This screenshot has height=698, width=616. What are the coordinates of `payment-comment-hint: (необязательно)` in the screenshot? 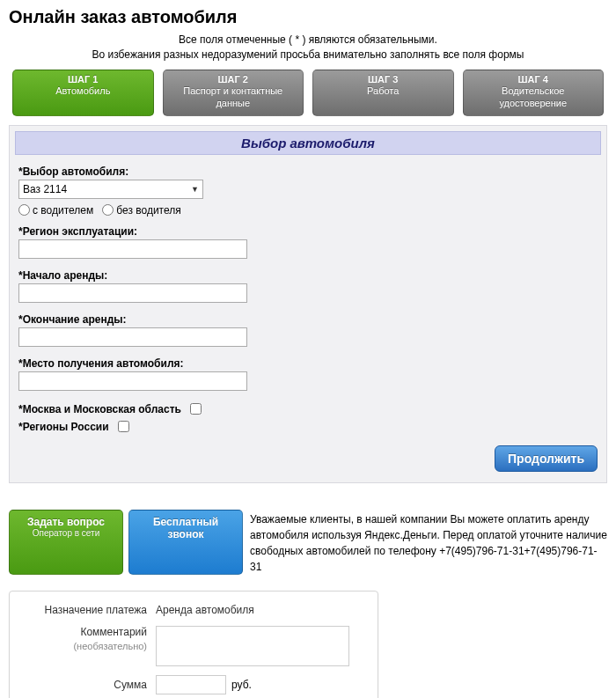 It's located at (85, 646).